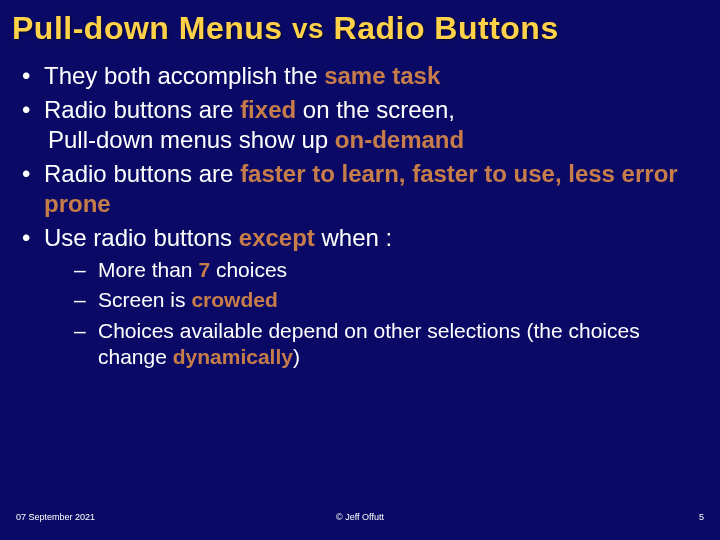 Image resolution: width=720 pixels, height=540 pixels. Describe the element at coordinates (248, 270) in the screenshot. I see `body-text: choices` at that location.